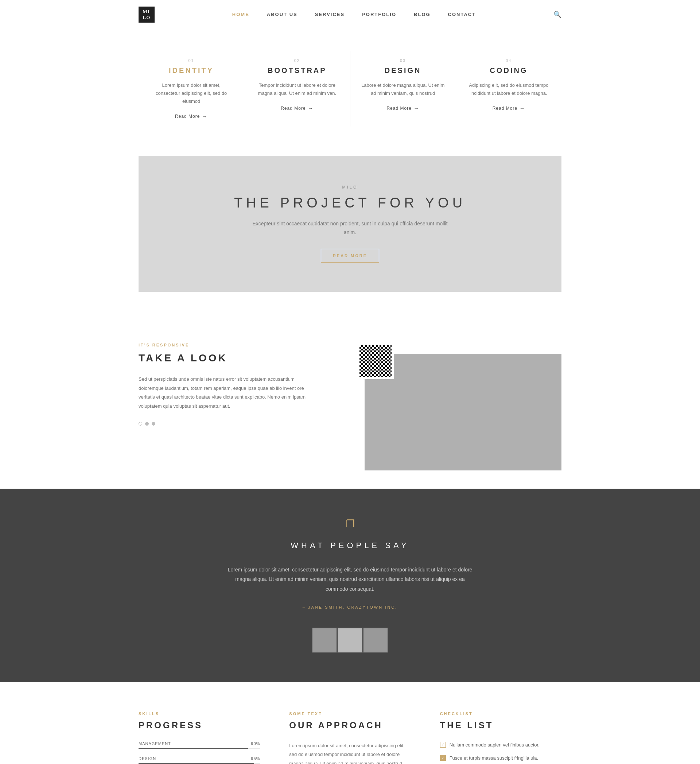 This screenshot has width=700, height=764. Describe the element at coordinates (350, 228) in the screenshot. I see `banner-desc: Excepteur sint occaecat cupidatat non pr…` at that location.